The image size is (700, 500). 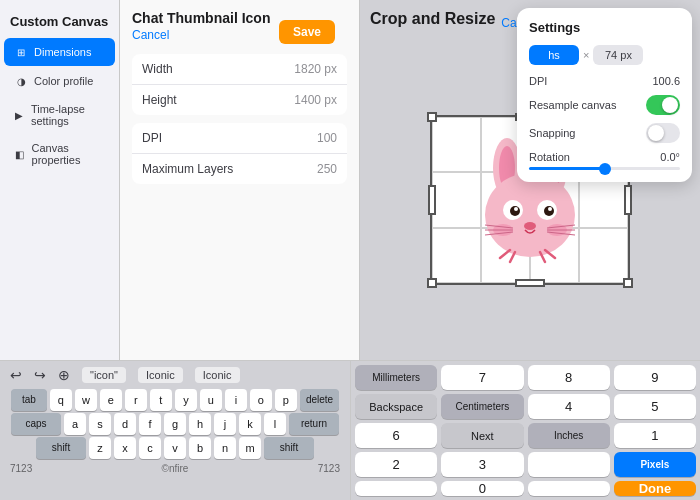 I want to click on slider-thumb, so click(x=605, y=169).